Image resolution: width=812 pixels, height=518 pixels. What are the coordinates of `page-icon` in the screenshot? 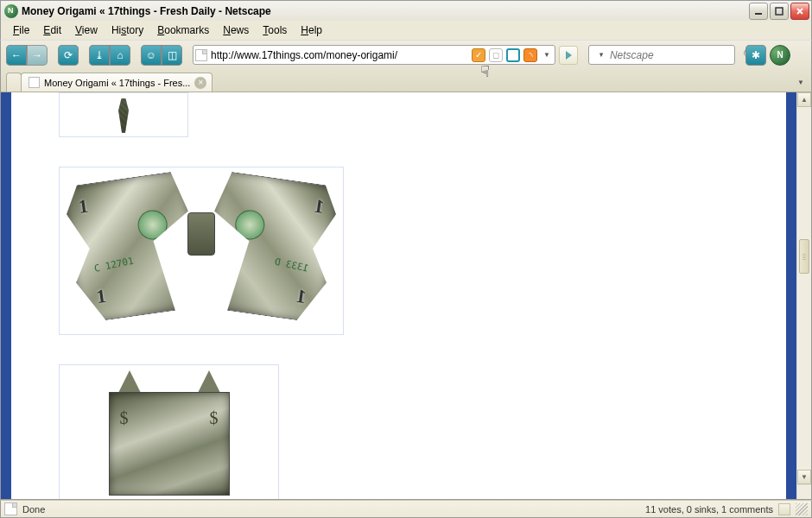 It's located at (201, 55).